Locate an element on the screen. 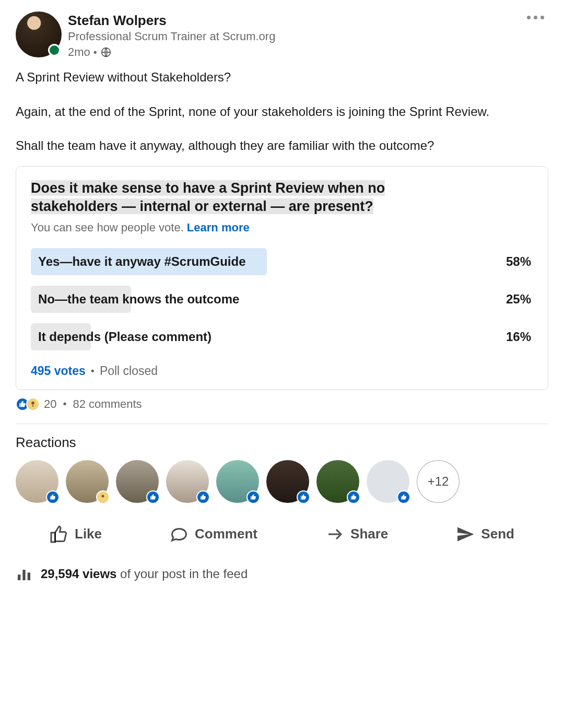 This screenshot has width=564, height=728. post-body: A Sprint Review without Stakeholders? Ag… is located at coordinates (282, 112).